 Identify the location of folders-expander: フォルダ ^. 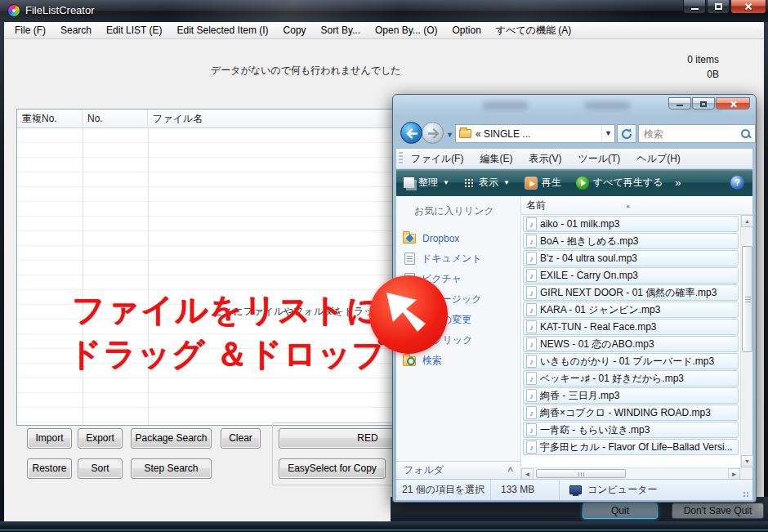
(458, 470).